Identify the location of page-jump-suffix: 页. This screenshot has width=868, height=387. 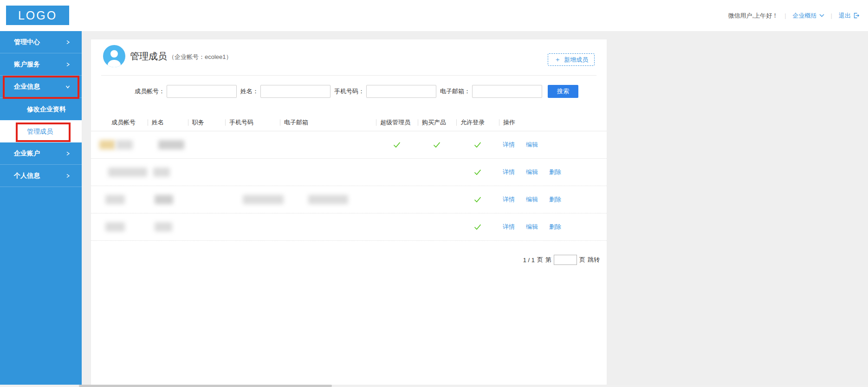
(582, 260).